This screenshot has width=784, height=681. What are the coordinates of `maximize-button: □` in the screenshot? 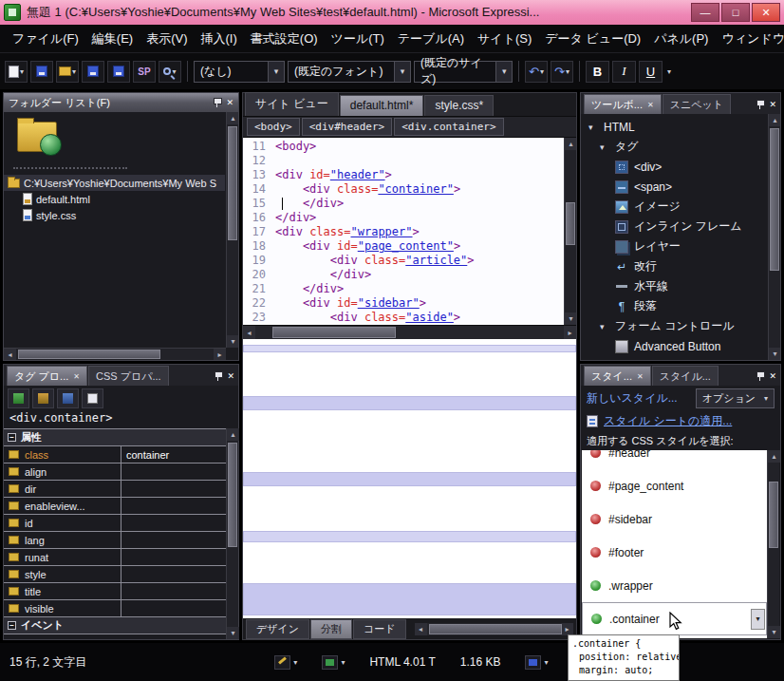 It's located at (736, 12).